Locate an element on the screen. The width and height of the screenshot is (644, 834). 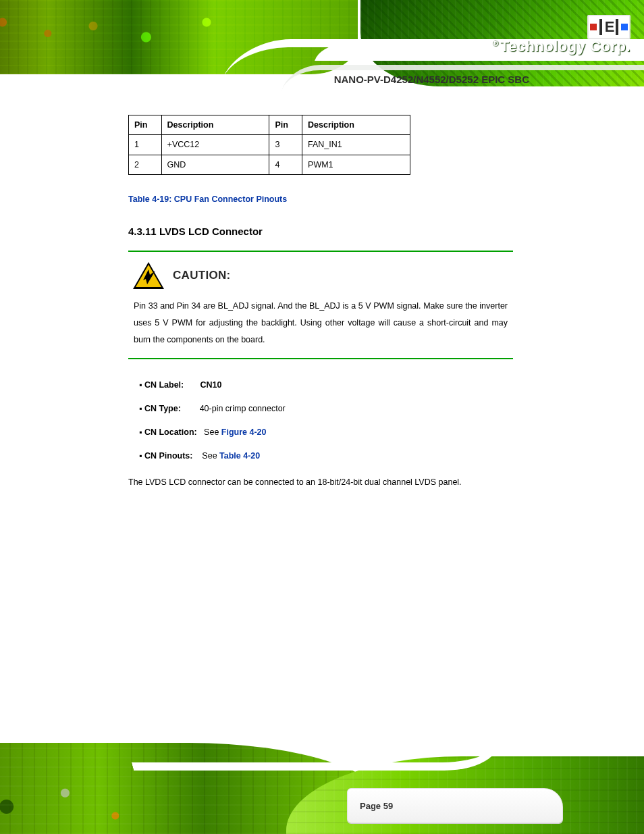
brand-logo: E is located at coordinates (609, 27).